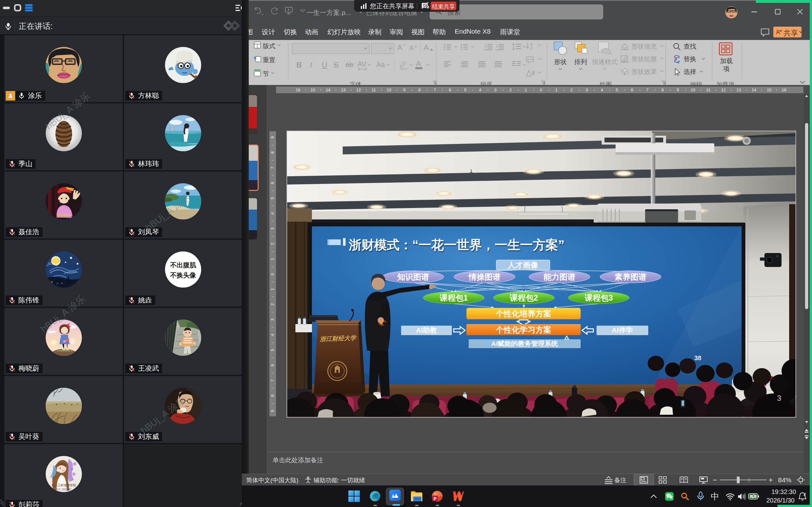  Describe the element at coordinates (531, 48) in the screenshot. I see `svg-text: Z` at that location.